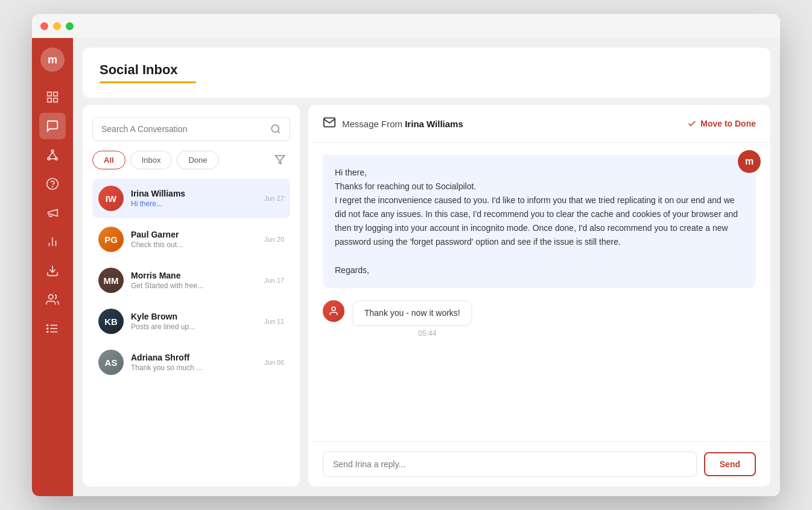  I want to click on user-bubble-wrap: Thank you - now it works! 05:44, so click(413, 319).